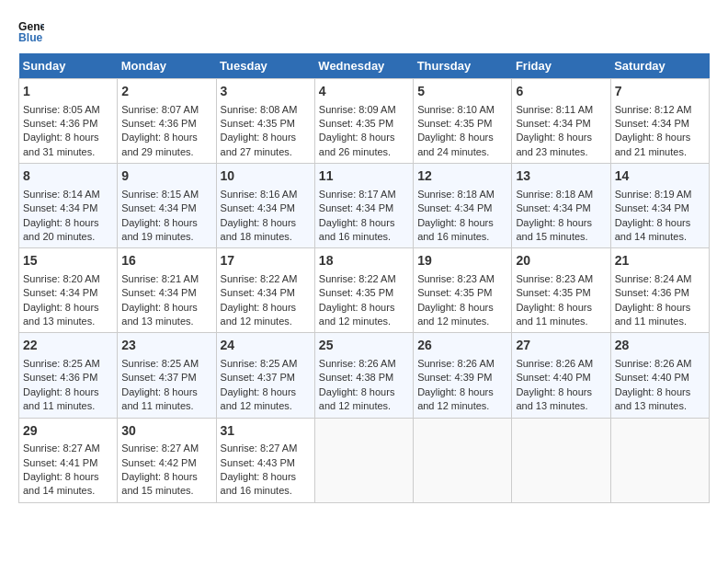  What do you see at coordinates (259, 279) in the screenshot?
I see `sunrise-text: Sunrise: 8:22 AM` at bounding box center [259, 279].